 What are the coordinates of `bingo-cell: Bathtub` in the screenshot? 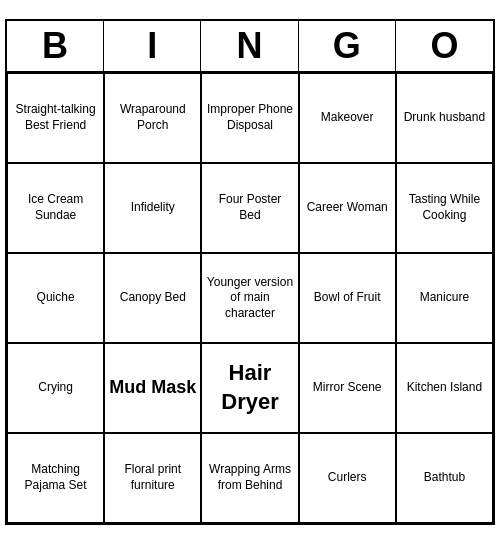 It's located at (444, 478).